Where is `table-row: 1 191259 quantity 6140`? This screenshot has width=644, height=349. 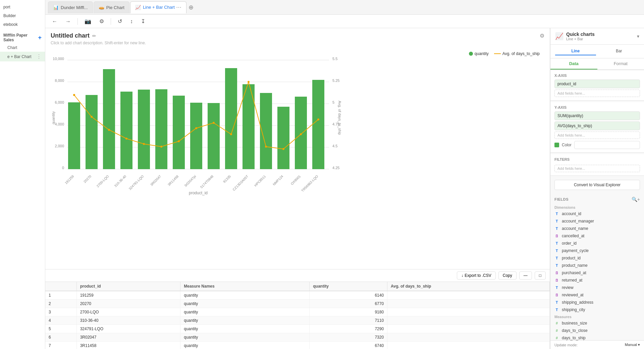
table-row: 1 191259 quantity 6140 is located at coordinates (298, 295).